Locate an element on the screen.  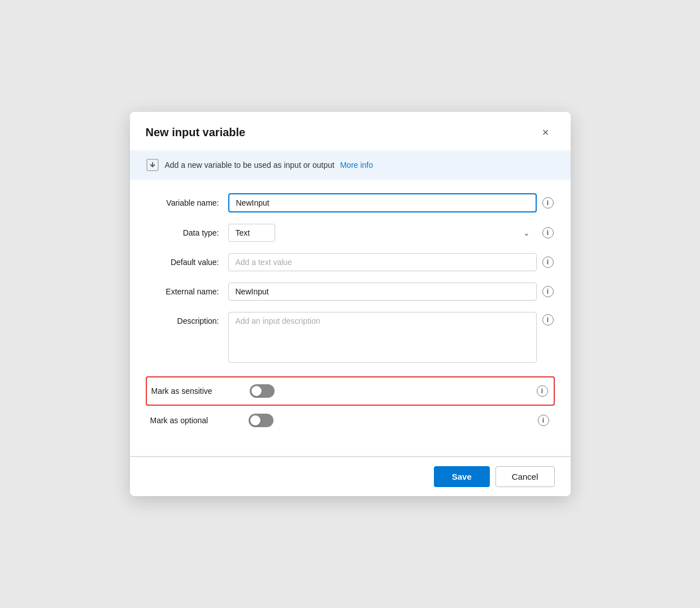
description-label: Description: is located at coordinates (182, 319).